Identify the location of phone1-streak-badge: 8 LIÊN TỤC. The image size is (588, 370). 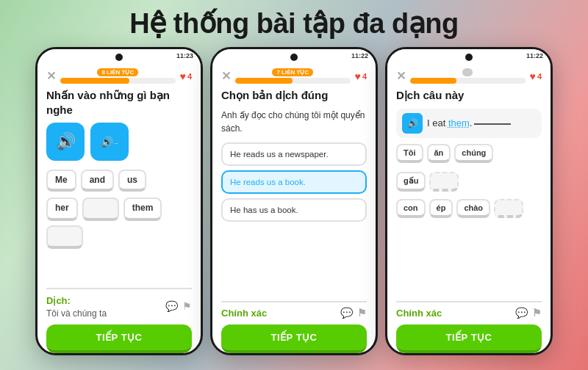
(118, 72).